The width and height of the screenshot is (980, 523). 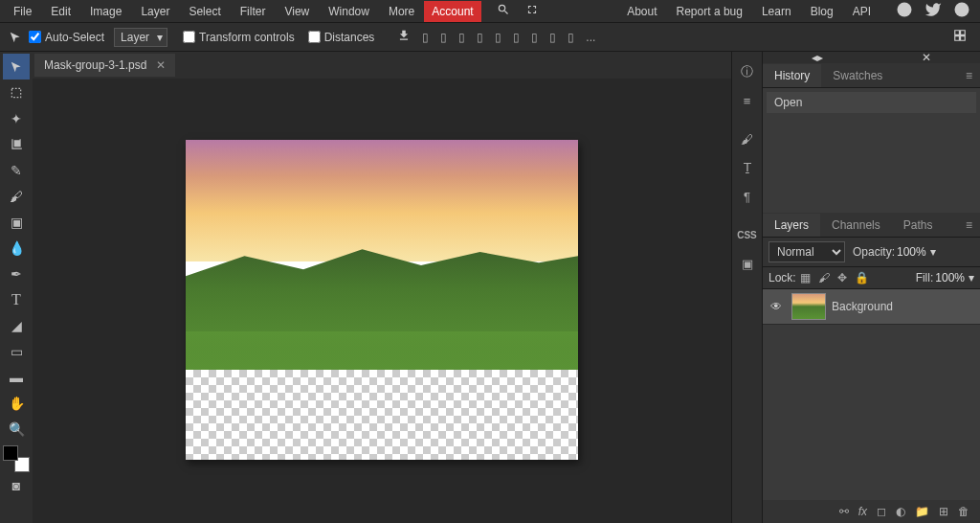 What do you see at coordinates (933, 11) in the screenshot?
I see `twitter-icon` at bounding box center [933, 11].